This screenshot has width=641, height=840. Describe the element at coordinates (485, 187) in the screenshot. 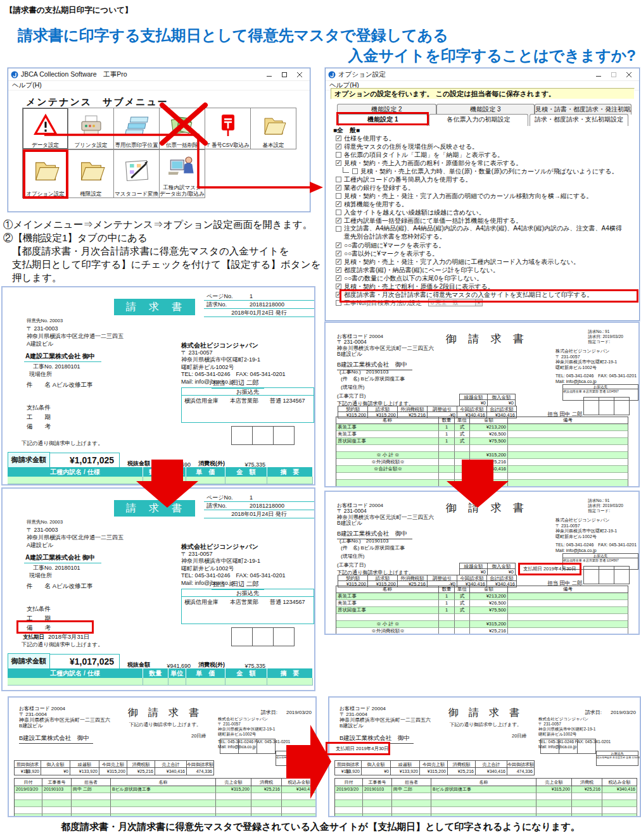

I see `option-row: ✓ 業者の銀行を登録する。` at that location.